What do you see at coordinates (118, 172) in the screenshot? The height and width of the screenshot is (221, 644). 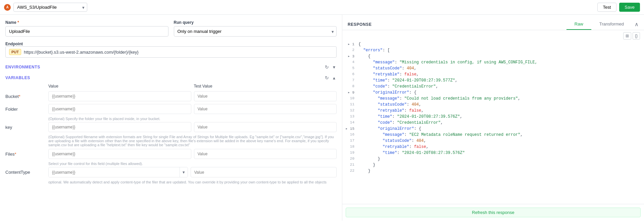 I see `contenttype-input-wrapper: ▾` at bounding box center [118, 172].